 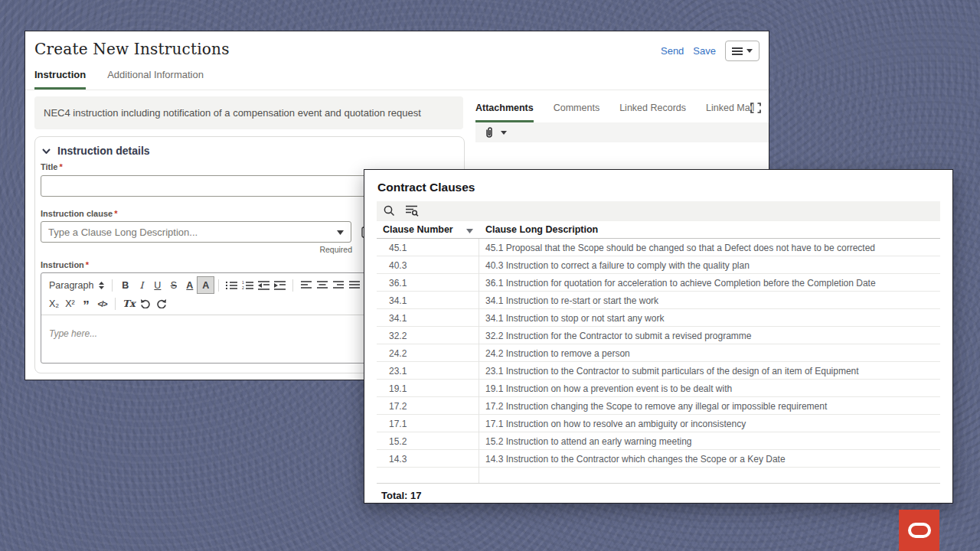 What do you see at coordinates (920, 530) in the screenshot?
I see `oracle-ring-icon` at bounding box center [920, 530].